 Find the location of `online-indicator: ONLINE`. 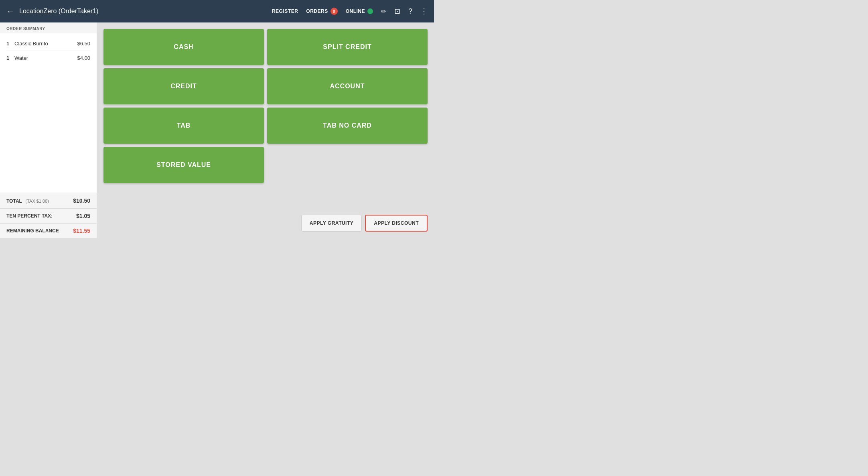

online-indicator: ONLINE is located at coordinates (359, 11).